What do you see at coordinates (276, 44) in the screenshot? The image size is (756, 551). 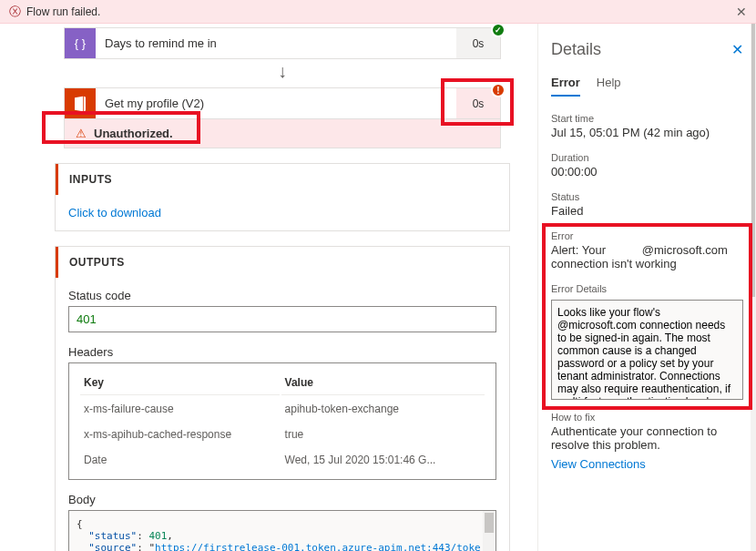 I see `step-title: Days to remind me in` at bounding box center [276, 44].